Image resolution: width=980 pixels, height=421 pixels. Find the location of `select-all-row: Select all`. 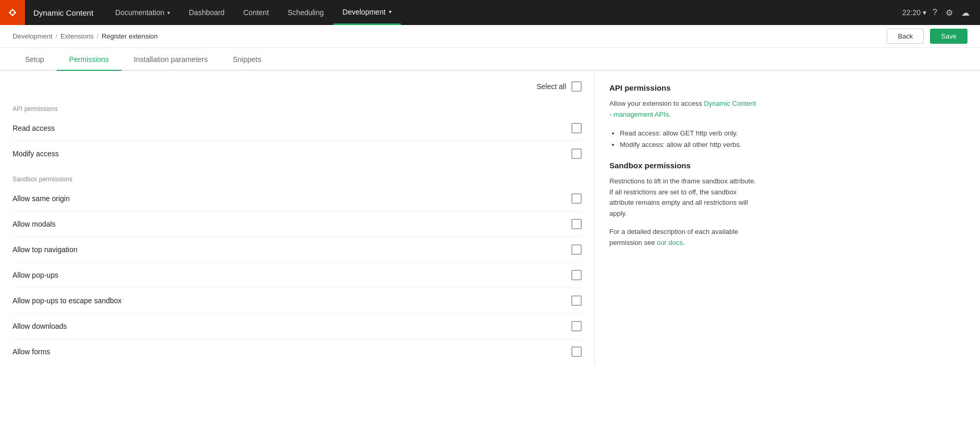

select-all-row: Select all is located at coordinates (297, 83).